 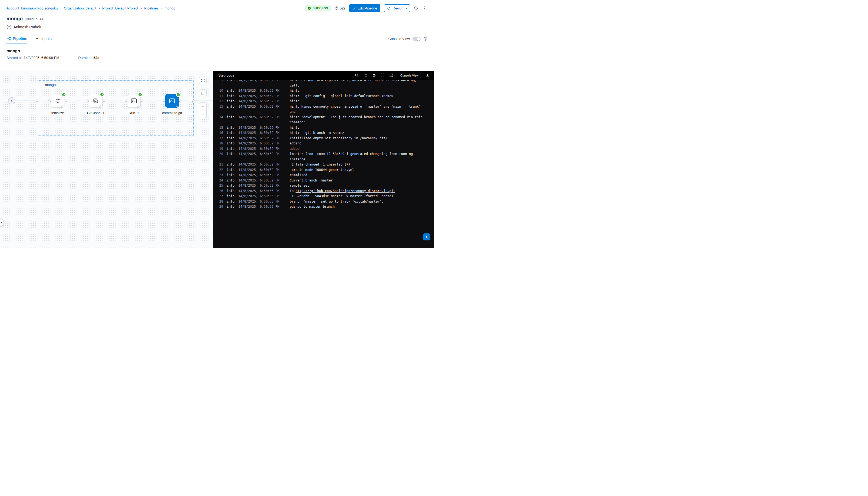 I want to click on canvas-fullscreen-button, so click(x=203, y=80).